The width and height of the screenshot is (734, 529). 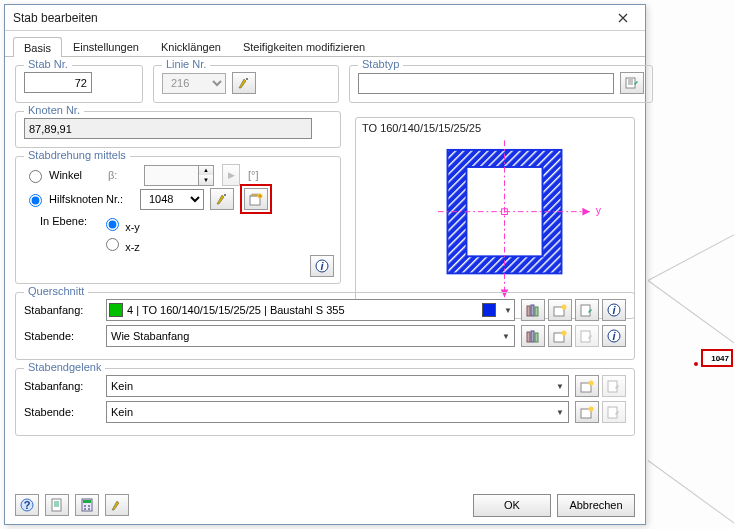 What do you see at coordinates (512, 506) in the screenshot?
I see `ok-button: OK` at bounding box center [512, 506].